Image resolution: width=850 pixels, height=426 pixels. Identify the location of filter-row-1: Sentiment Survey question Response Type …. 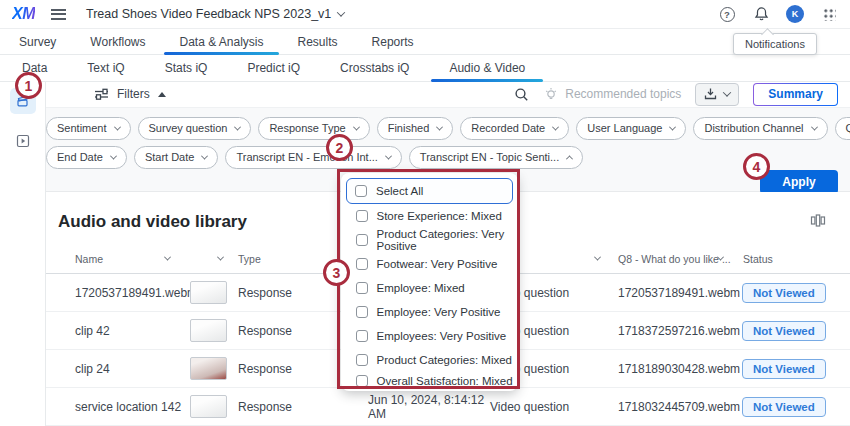
(448, 128).